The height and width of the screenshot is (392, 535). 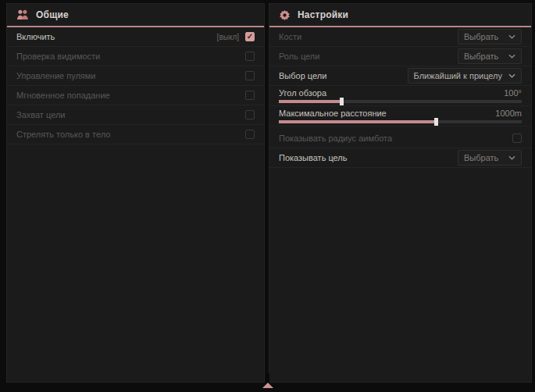 What do you see at coordinates (284, 16) in the screenshot?
I see `gear-icon` at bounding box center [284, 16].